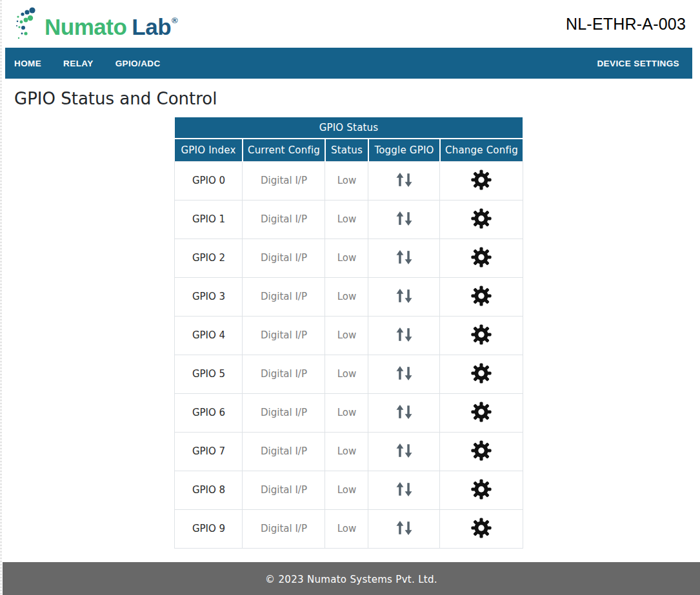 The width and height of the screenshot is (700, 595). I want to click on logo-word-numato: Numato, so click(85, 27).